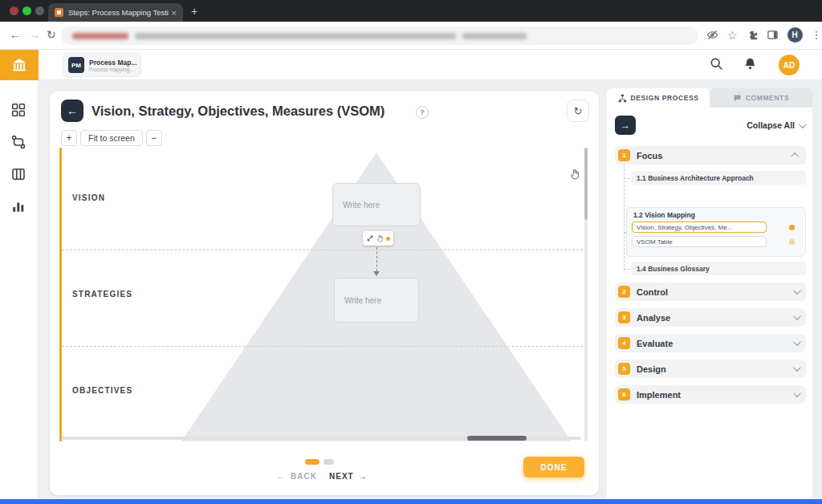  Describe the element at coordinates (710, 156) in the screenshot. I see `step-item-focus: 1 Focus` at that location.